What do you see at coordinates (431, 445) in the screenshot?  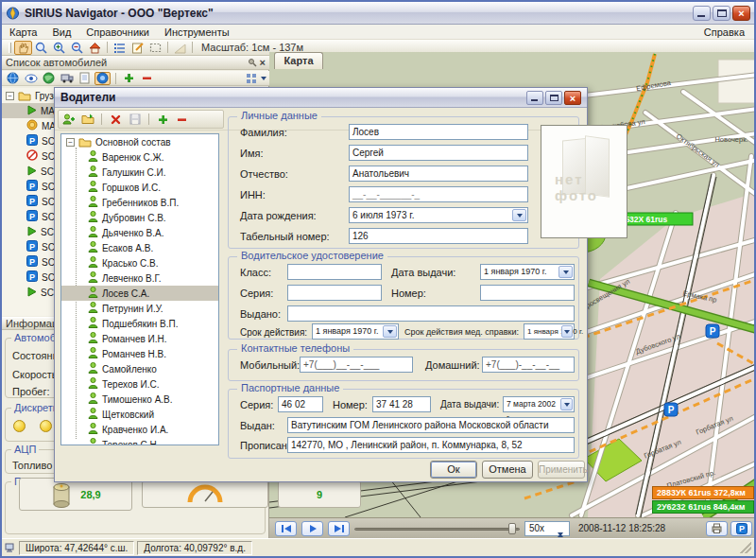 I see `address-field: 142770, МО , Ленинский район, п. Коммуна…` at bounding box center [431, 445].